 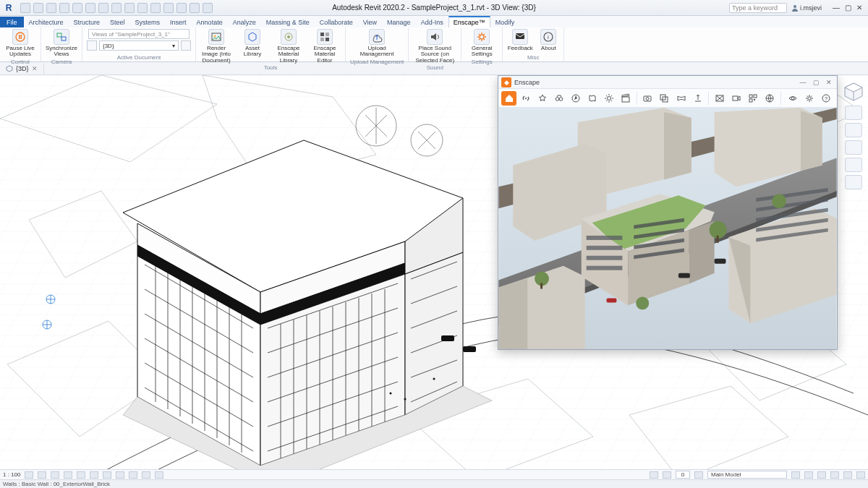 What do you see at coordinates (558, 98) in the screenshot?
I see `binoculars-icon` at bounding box center [558, 98].